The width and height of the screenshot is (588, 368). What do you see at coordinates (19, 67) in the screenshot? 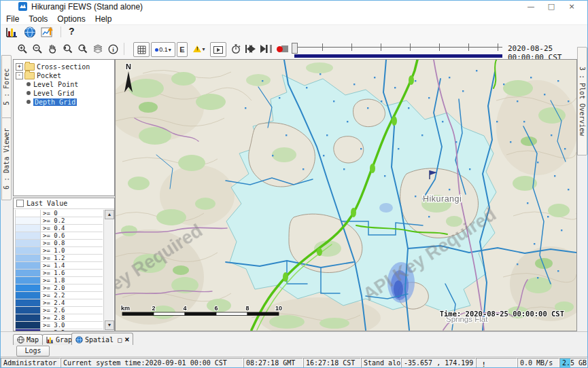
I see `expand-icon: +` at bounding box center [19, 67].